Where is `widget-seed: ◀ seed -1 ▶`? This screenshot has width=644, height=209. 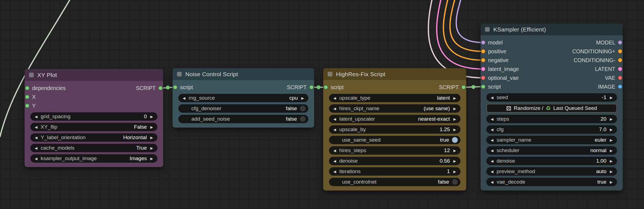
widget-seed: ◀ seed -1 ▶ is located at coordinates (552, 97).